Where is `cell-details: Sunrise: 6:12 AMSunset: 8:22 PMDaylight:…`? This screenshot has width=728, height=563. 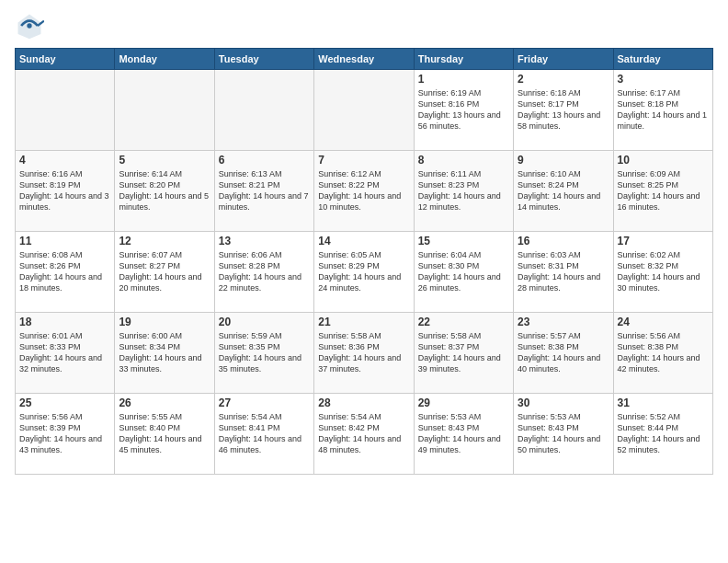
cell-details: Sunrise: 6:12 AMSunset: 8:22 PMDaylight:… is located at coordinates (364, 191).